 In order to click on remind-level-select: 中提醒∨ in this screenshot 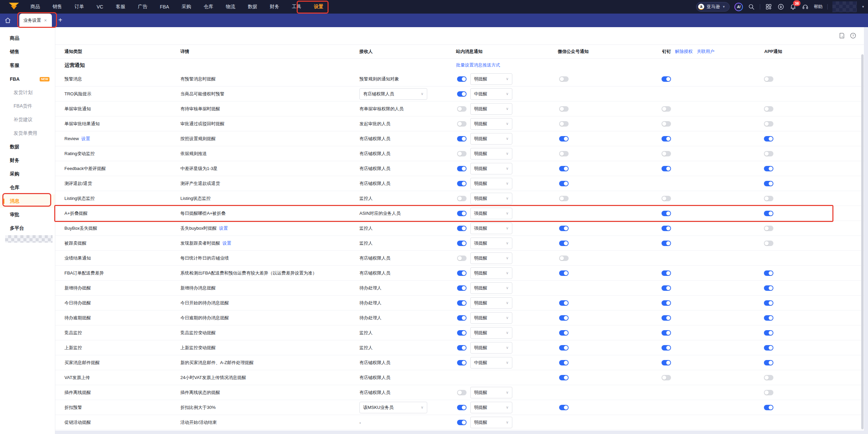, I will do `click(491, 363)`.